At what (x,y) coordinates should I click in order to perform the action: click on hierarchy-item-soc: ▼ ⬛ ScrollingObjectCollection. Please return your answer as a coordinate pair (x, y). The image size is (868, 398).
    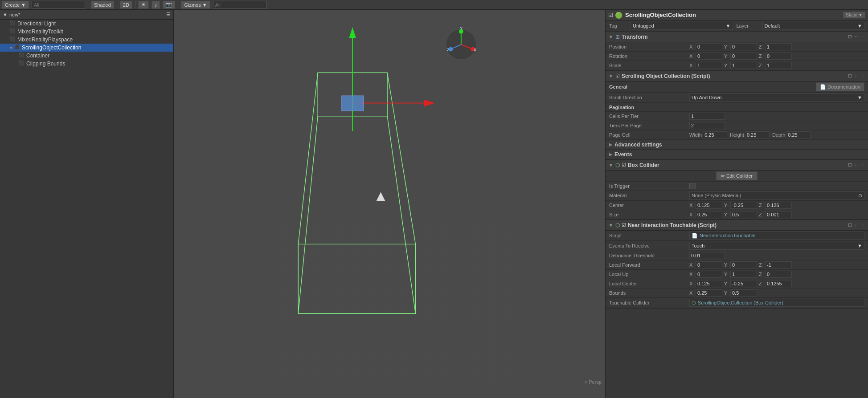
    Looking at the image, I should click on (86, 48).